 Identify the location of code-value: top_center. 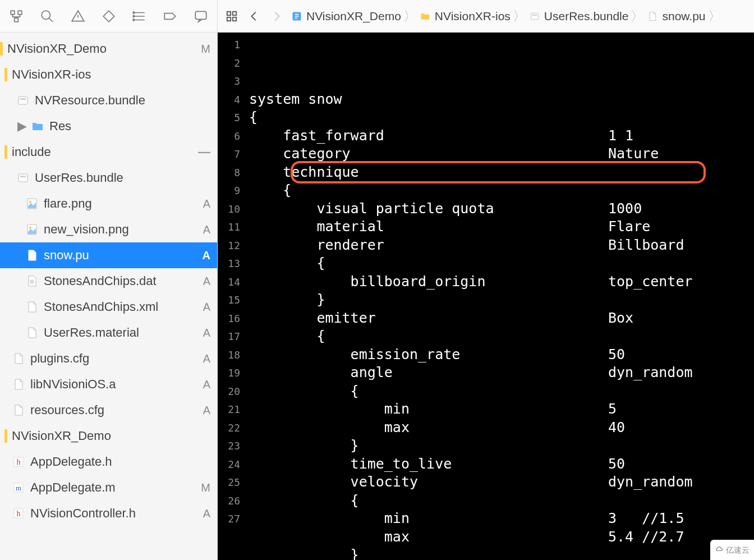
(651, 282).